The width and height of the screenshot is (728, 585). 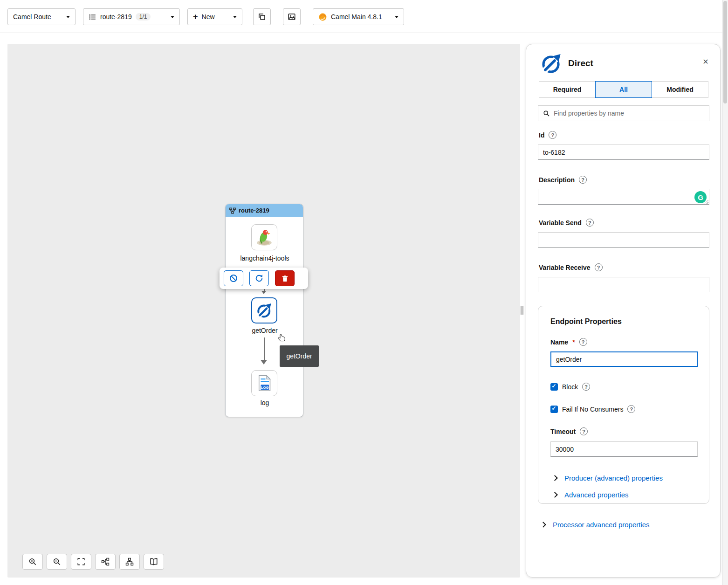 I want to click on id-input, so click(x=624, y=152).